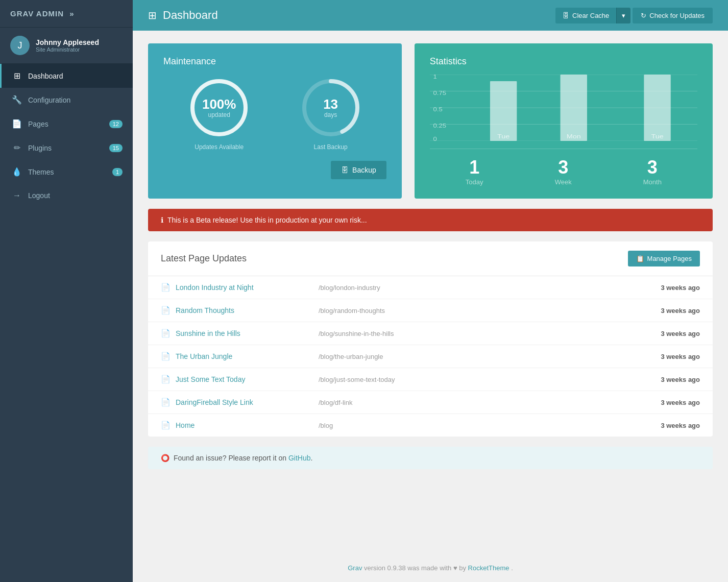 This screenshot has width=728, height=582. I want to click on gauge-updates-sub: updated, so click(220, 115).